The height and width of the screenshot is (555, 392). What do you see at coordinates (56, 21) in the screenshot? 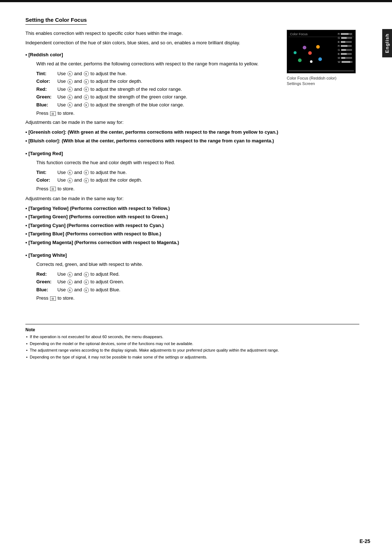
I see `section-title: Setting the Color Focus` at bounding box center [56, 21].